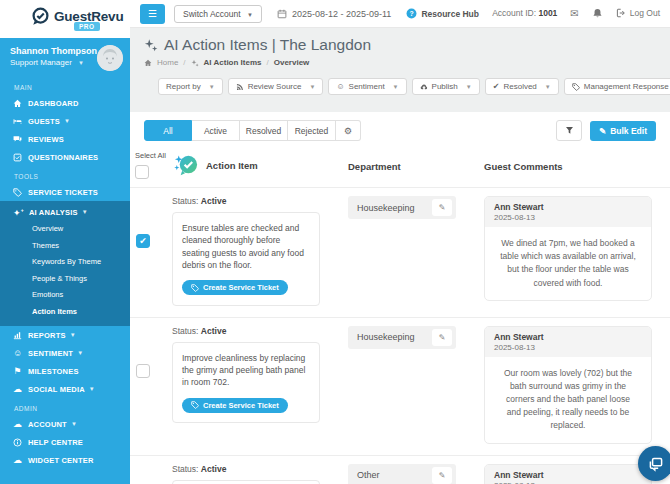 The image size is (670, 484). Describe the element at coordinates (143, 371) in the screenshot. I see `row-checkbox` at that location.